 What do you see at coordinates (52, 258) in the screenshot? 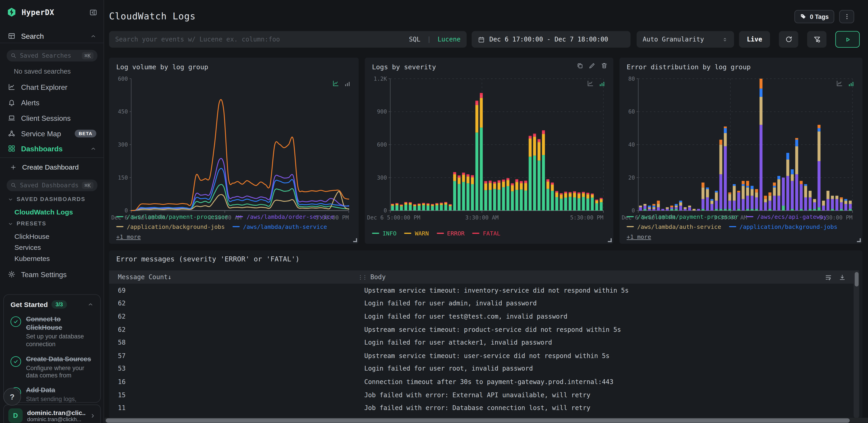
I see `dashboard-link-kubernetes: Kubernetes` at bounding box center [52, 258].